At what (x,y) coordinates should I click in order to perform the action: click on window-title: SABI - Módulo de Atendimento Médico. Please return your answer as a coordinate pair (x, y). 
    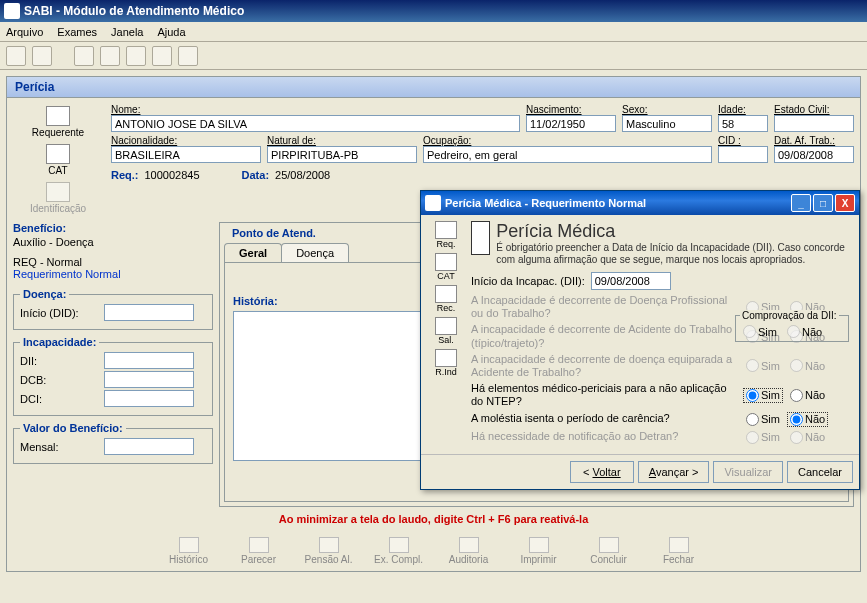
    Looking at the image, I should click on (134, 11).